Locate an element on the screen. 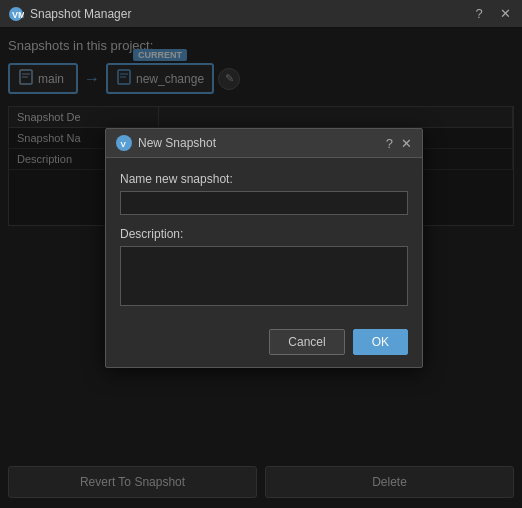 This screenshot has width=522, height=508. description-label: Description: is located at coordinates (264, 234).